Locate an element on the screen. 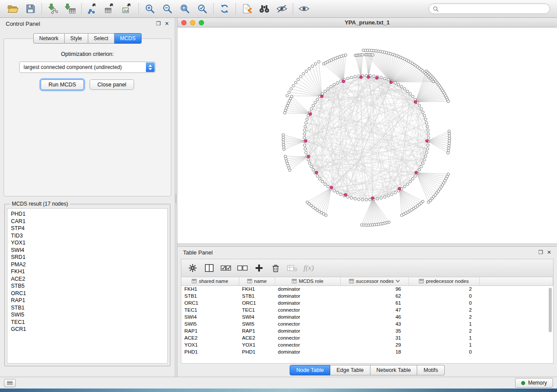 This screenshot has height=392, width=557. table-row: PHD1PHD1dominator180 is located at coordinates (367, 352).